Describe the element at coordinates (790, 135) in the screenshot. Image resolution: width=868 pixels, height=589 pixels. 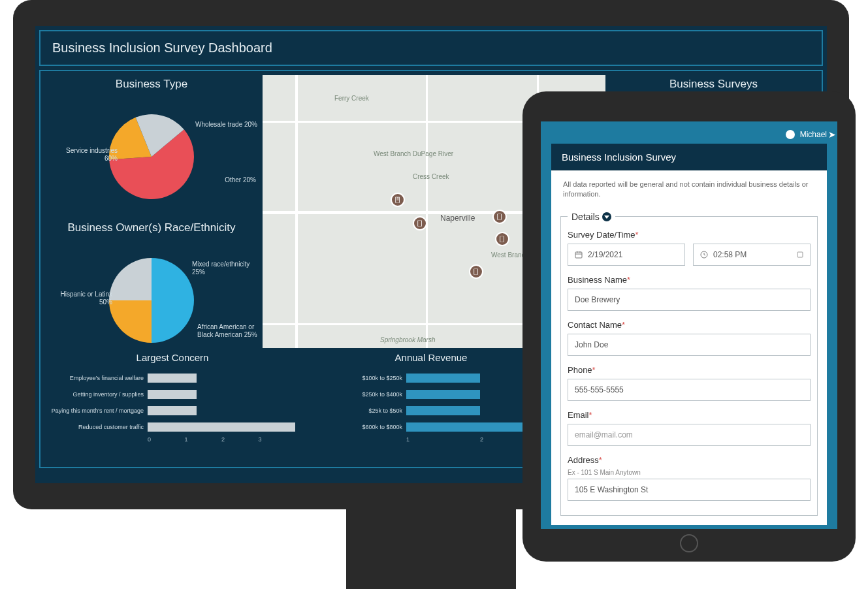
I see `avatar-icon` at that location.